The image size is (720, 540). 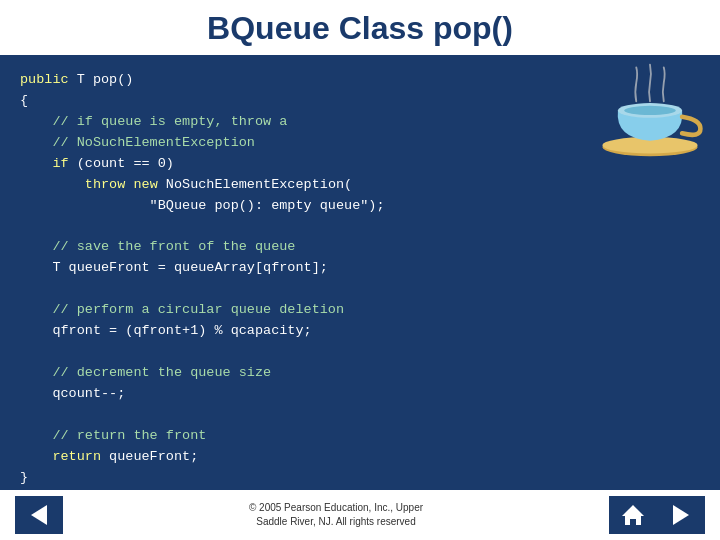 I want to click on footer-line2: Saddle River, NJ. All rights reserved, so click(x=336, y=522).